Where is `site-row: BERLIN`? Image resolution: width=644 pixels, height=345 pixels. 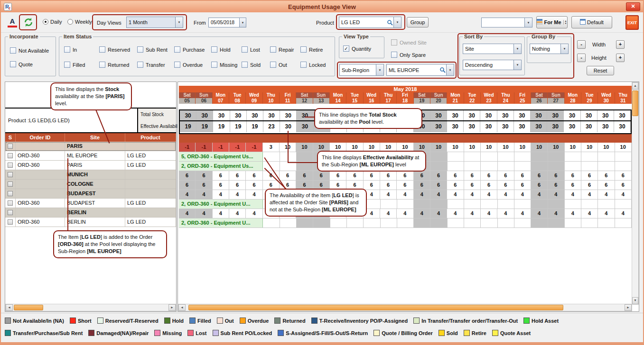 site-row: BERLIN is located at coordinates (91, 213).